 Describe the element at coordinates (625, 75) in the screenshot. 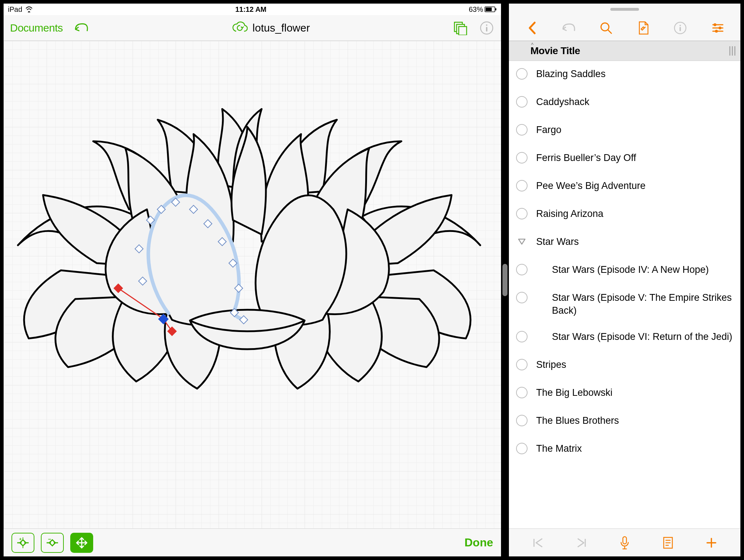

I see `list-item: Blazing Saddles` at that location.